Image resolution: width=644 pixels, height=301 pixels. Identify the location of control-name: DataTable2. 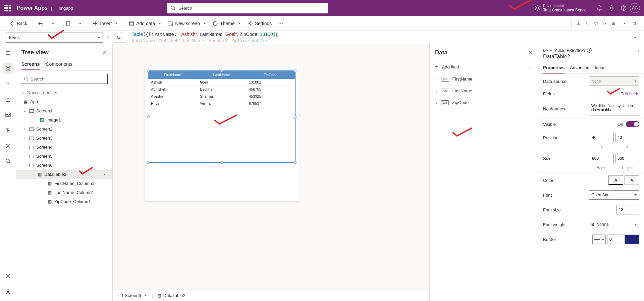
(591, 58).